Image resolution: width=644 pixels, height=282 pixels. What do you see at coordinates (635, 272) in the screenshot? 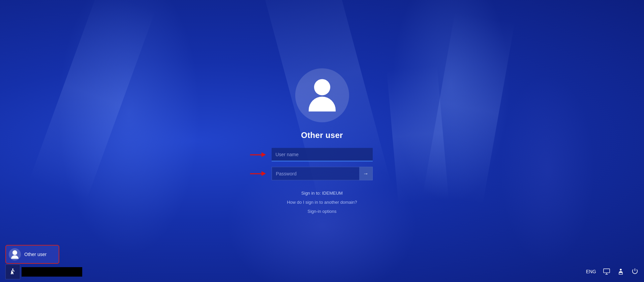
I see `power-svg` at bounding box center [635, 272].